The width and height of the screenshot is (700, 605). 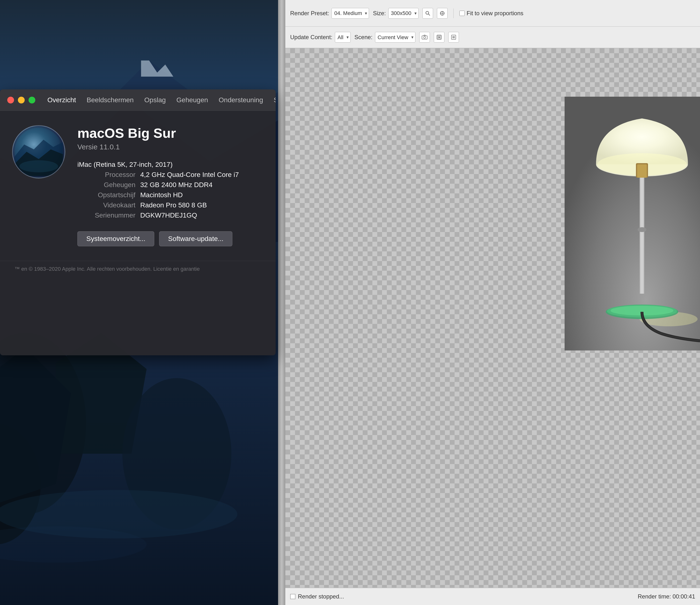 I want to click on info-row-videokaart: Videokaart Radeon Pro 580 8 GB, so click(x=169, y=205).